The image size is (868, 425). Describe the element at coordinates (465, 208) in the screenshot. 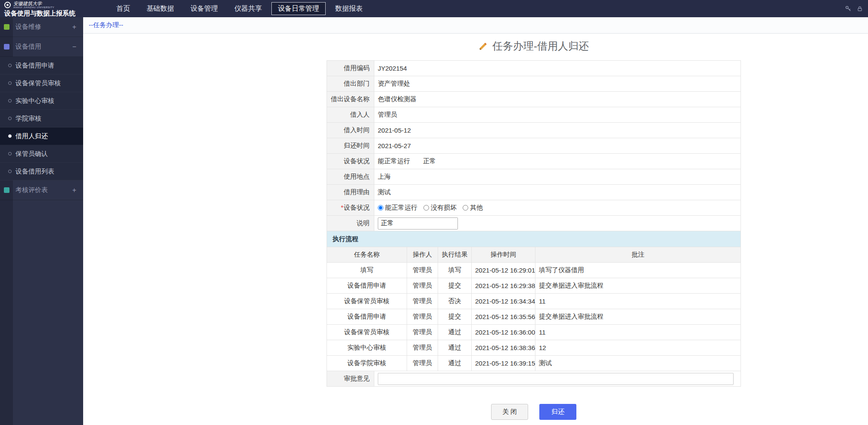

I see `radio-other` at that location.